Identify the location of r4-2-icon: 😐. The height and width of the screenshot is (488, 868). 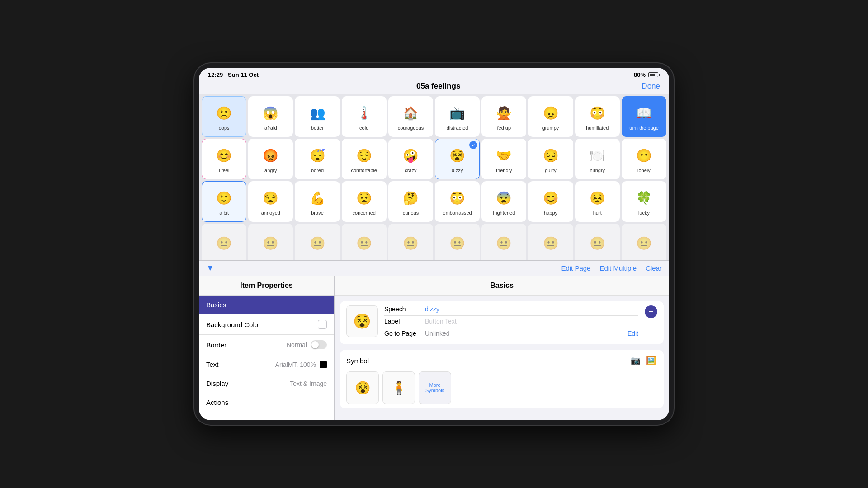
(271, 243).